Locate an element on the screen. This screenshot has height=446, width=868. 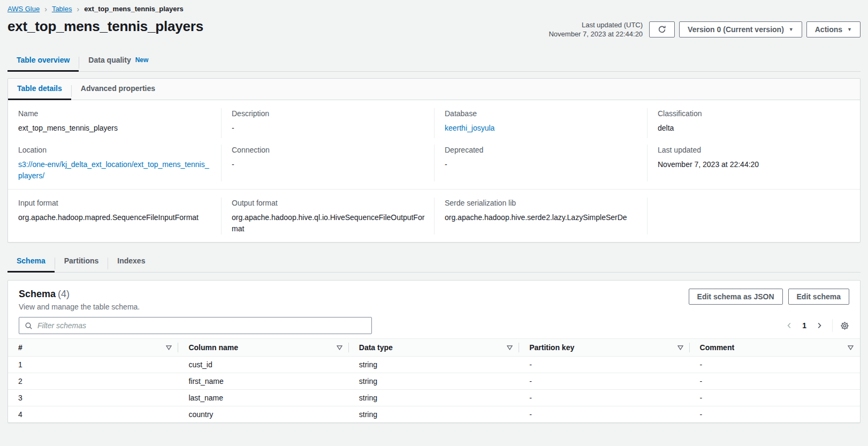
breadcrumb-link-aws-glue: AWS Glue is located at coordinates (24, 9).